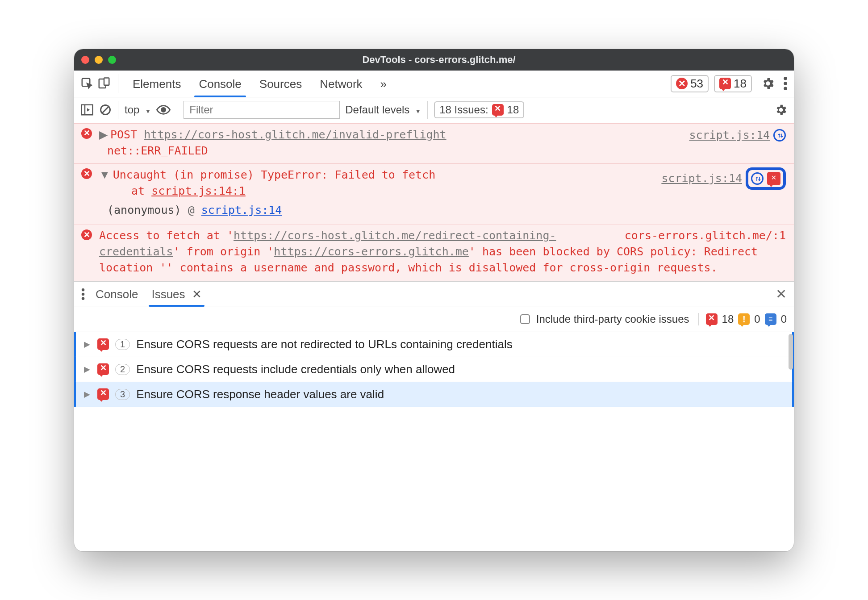  What do you see at coordinates (689, 84) in the screenshot?
I see `errors-pill: ✕ 53` at bounding box center [689, 84].